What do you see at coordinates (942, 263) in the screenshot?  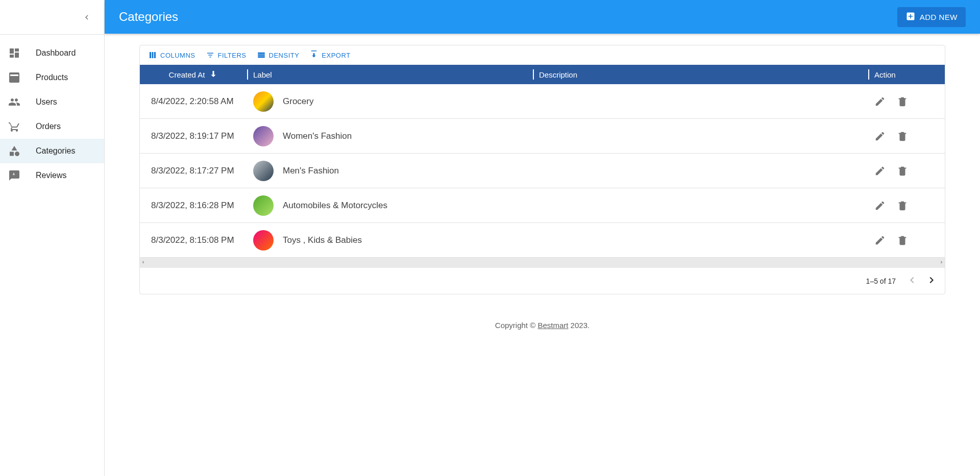 I see `scroll-right-arrow-icon` at bounding box center [942, 263].